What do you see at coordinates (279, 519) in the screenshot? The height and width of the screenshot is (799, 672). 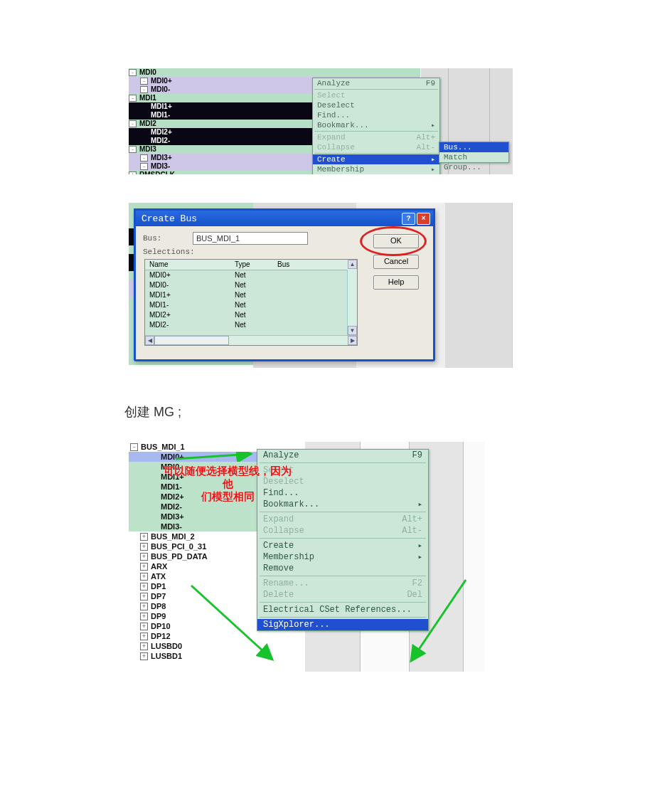 I see `menu-item-label: Expand` at bounding box center [279, 519].